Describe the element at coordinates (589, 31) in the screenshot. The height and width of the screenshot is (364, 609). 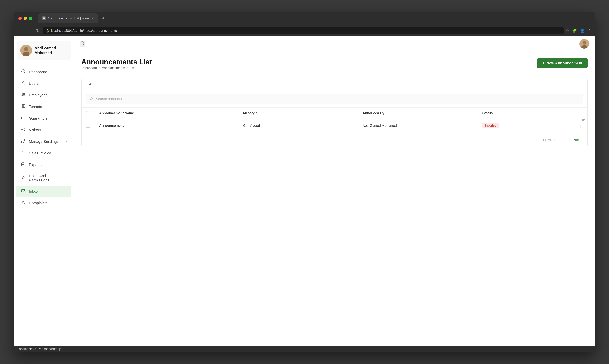
I see `menu-icon: ⋮` at that location.